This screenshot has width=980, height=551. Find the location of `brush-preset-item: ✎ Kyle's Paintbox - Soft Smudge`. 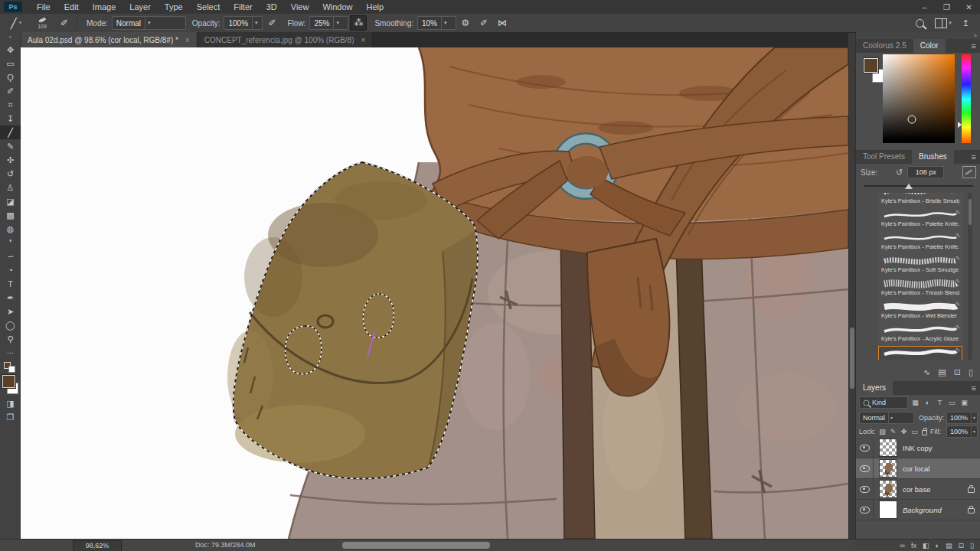

brush-preset-item: ✎ Kyle's Paintbox - Soft Smudge is located at coordinates (920, 265).